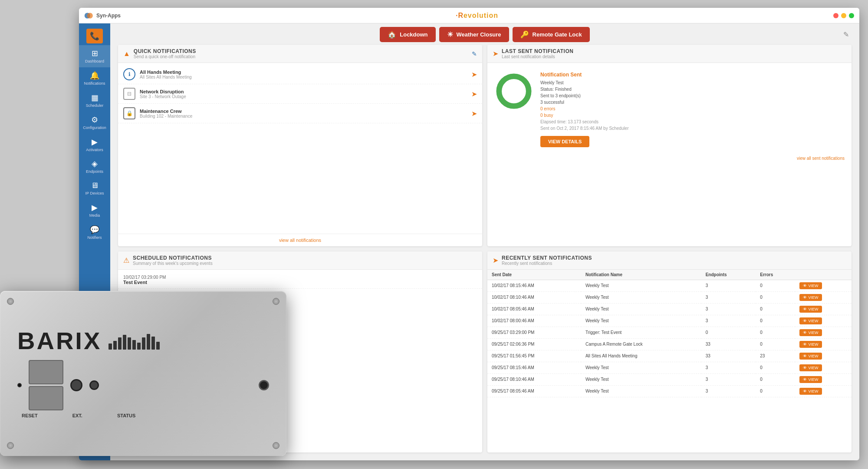 Image resolution: width=868 pixels, height=469 pixels. What do you see at coordinates (474, 54) in the screenshot?
I see `quick-notifications-edit-icon: ✎` at bounding box center [474, 54].